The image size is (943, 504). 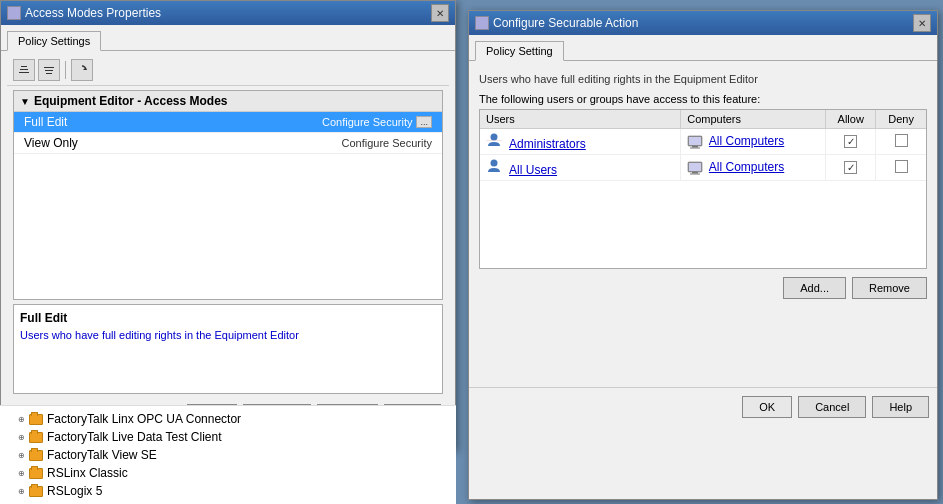 I want to click on configure-close-button: ✕, so click(x=922, y=23).